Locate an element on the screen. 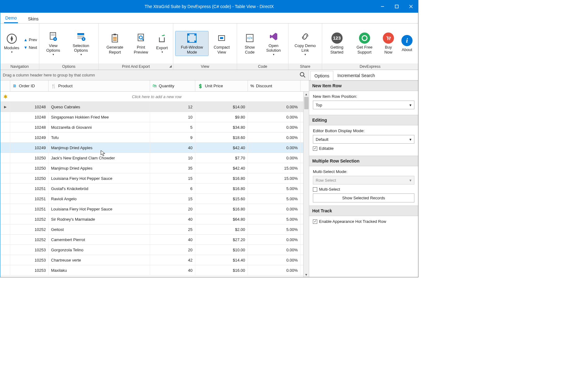  group-panel: Drag a column header here to group by th… is located at coordinates (155, 75).